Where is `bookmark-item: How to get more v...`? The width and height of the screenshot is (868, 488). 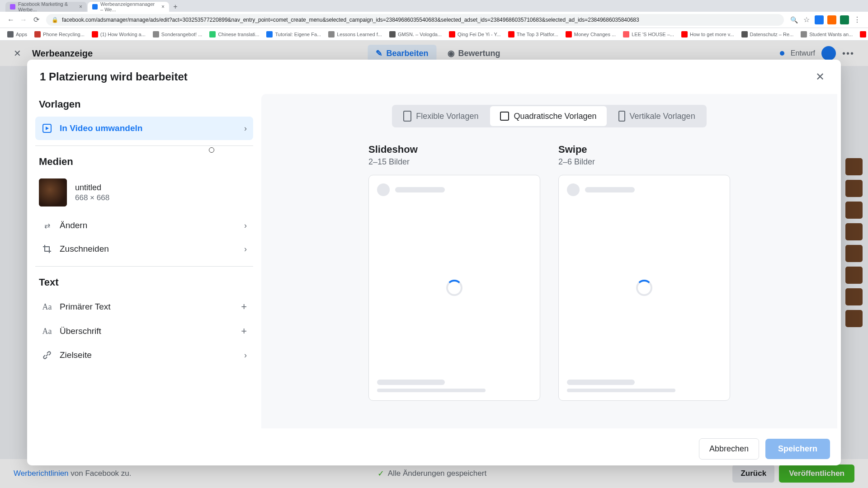
bookmark-item: How to get more v... is located at coordinates (708, 34).